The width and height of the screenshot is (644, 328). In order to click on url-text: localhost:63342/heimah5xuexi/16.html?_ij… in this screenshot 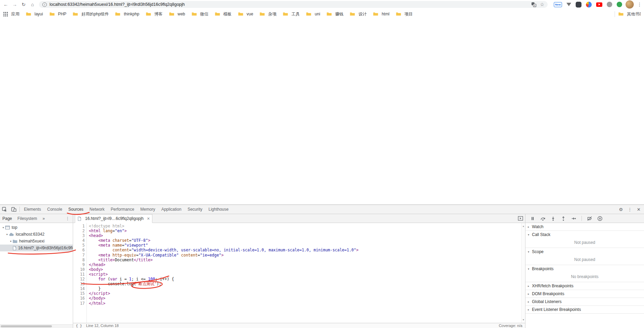, I will do `click(289, 4)`.